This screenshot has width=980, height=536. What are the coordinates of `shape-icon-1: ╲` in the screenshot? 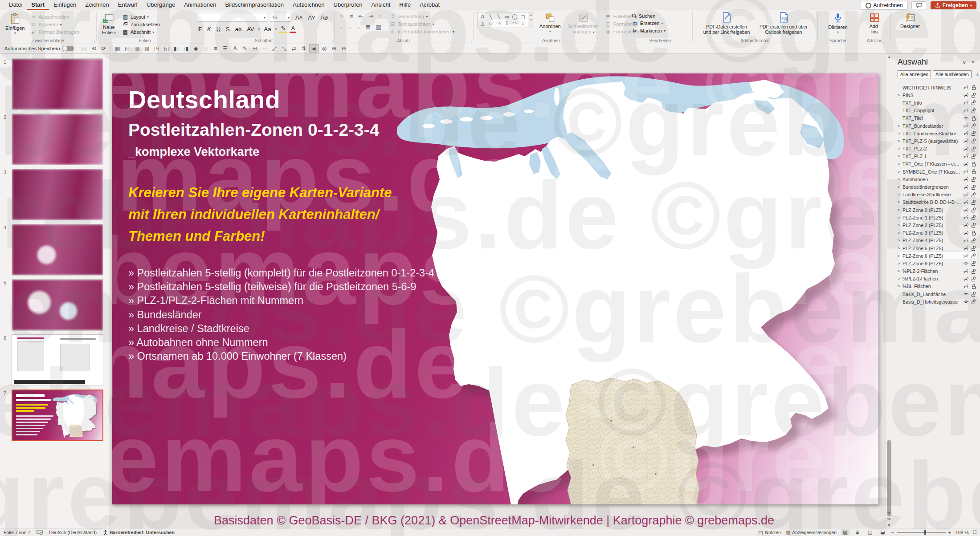 It's located at (491, 17).